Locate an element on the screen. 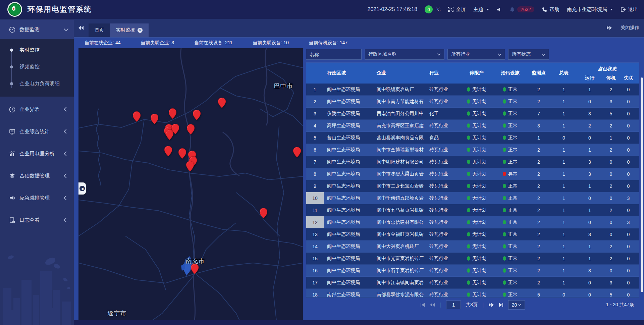  table-row: 18南部生态环境局南部县双佛水泥有限公砖瓦行业无计划正常50050 is located at coordinates (473, 293).